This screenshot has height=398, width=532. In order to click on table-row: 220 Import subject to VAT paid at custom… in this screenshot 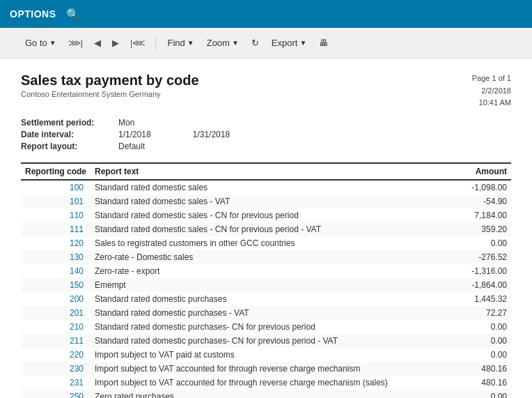, I will do `click(266, 355)`.